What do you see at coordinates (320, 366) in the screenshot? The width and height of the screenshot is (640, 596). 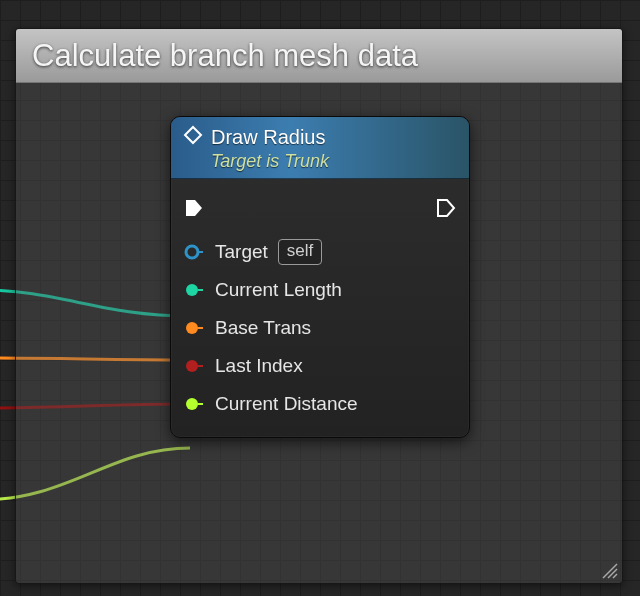 I see `pin-row-lastindex: Last Index` at bounding box center [320, 366].